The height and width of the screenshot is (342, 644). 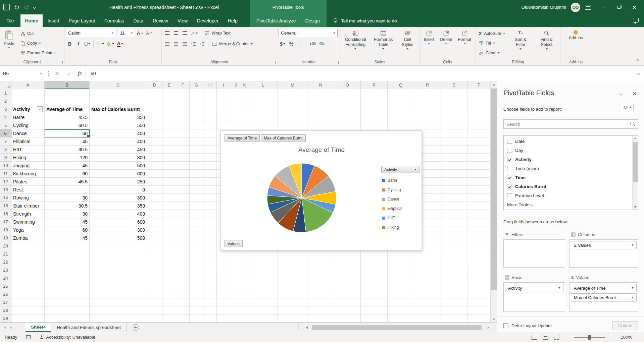 I want to click on cell-D14, so click(x=155, y=198).